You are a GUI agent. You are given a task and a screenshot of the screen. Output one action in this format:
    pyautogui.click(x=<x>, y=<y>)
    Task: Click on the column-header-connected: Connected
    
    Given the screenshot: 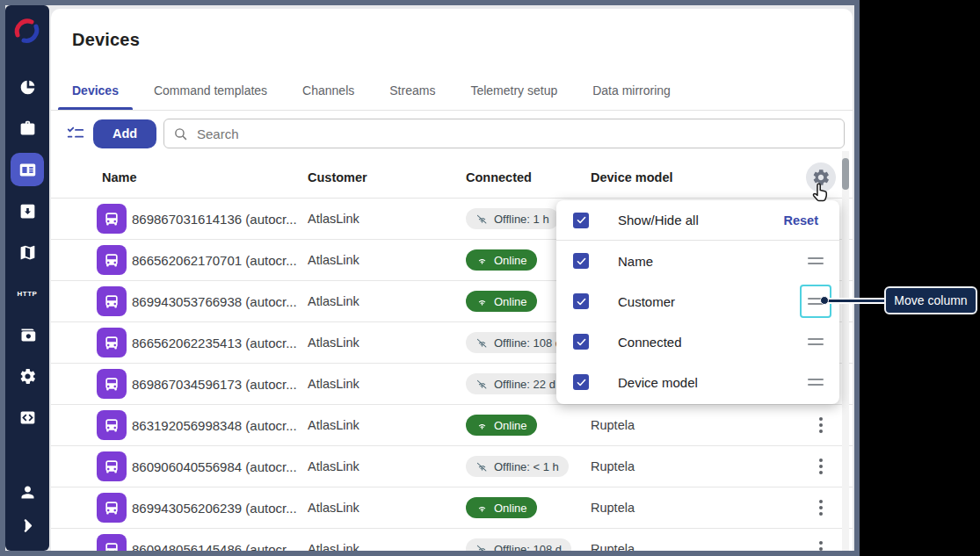 What is the action you would take?
    pyautogui.click(x=528, y=177)
    